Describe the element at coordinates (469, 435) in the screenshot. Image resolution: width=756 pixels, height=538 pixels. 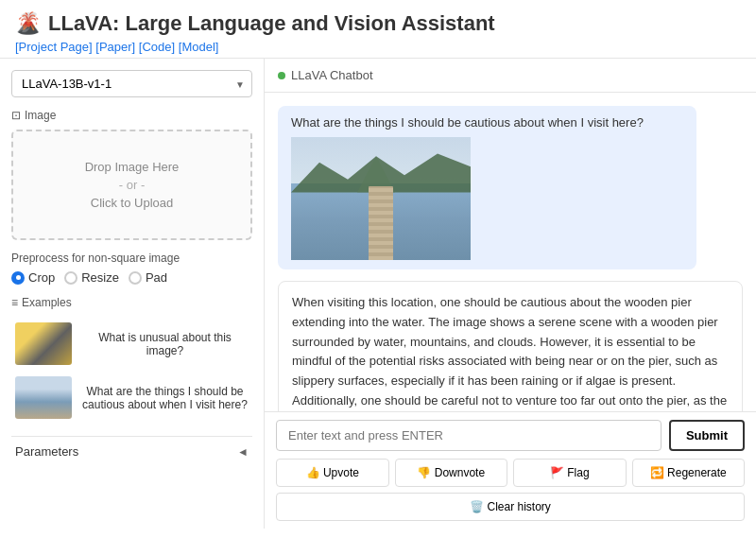
I see `chat-input` at that location.